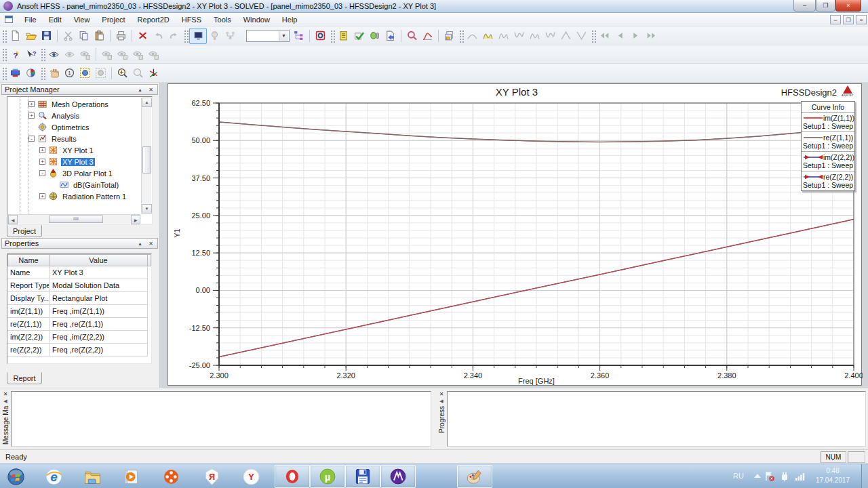 The width and height of the screenshot is (868, 488). What do you see at coordinates (833, 476) in the screenshot?
I see `clock: 0:48 17.04.2017` at bounding box center [833, 476].